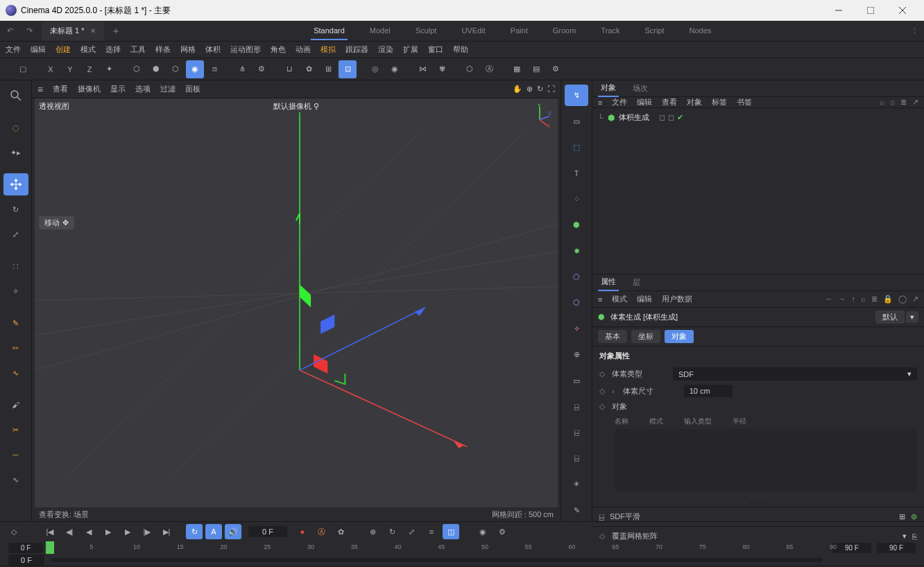 The width and height of the screenshot is (924, 567). Describe the element at coordinates (163, 50) in the screenshot. I see `menu-spline: 样条` at that location.